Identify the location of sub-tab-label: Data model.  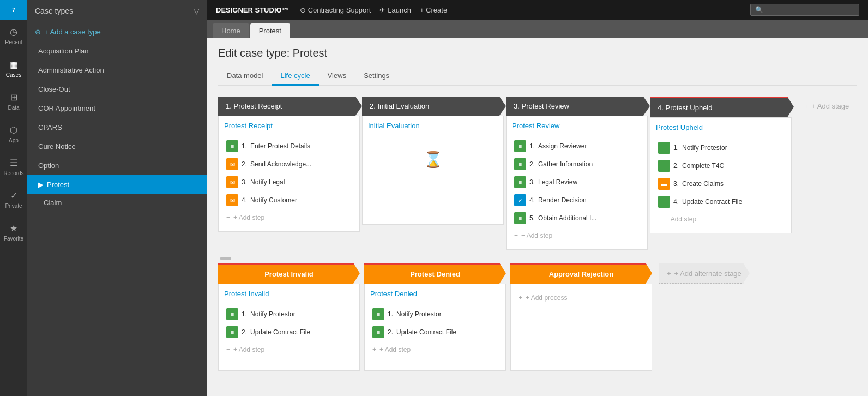
(245, 75).